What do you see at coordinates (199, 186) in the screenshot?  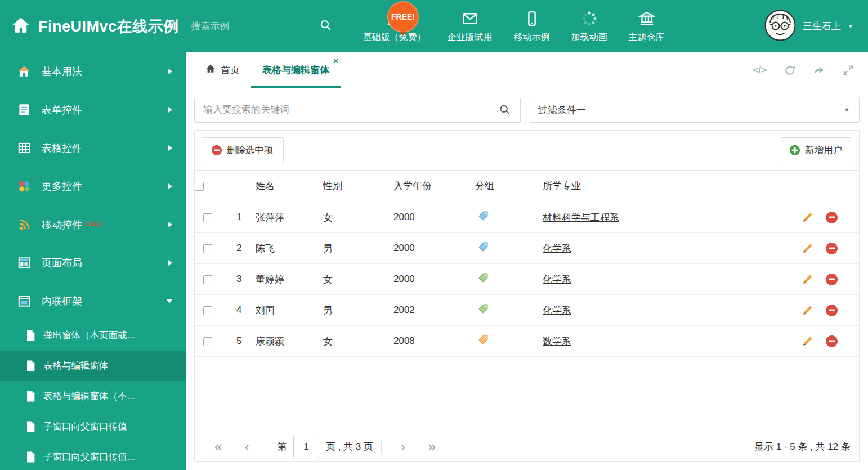 I see `select-all-checkbox` at bounding box center [199, 186].